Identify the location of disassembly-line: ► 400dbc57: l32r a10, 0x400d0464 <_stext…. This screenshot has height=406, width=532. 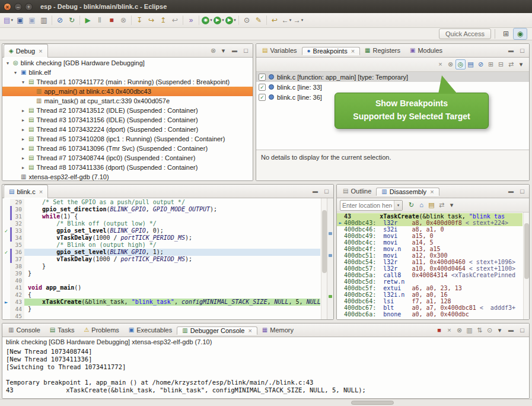
(429, 268).